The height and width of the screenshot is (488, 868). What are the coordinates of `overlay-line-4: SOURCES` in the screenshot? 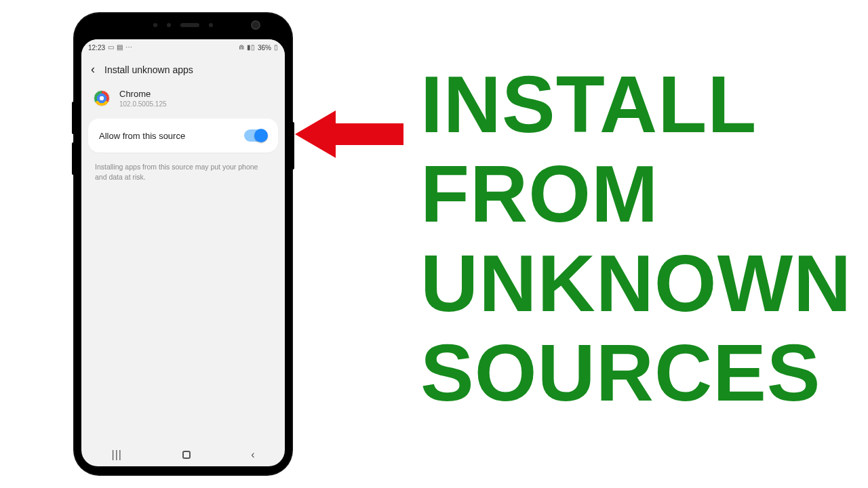 It's located at (636, 373).